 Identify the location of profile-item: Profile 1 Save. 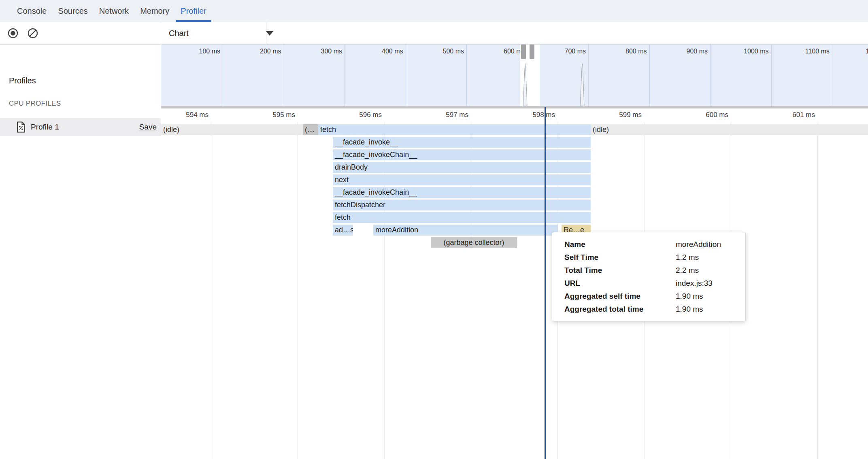
(80, 127).